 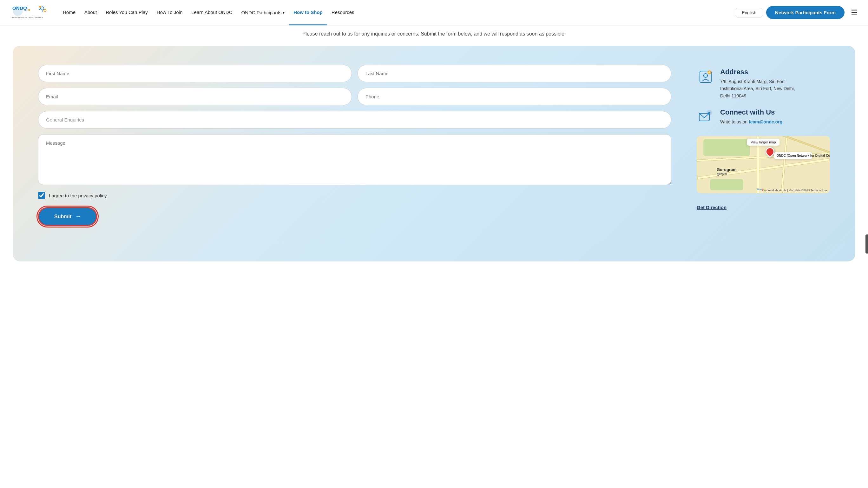 I want to click on svg-text: e, so click(x=766, y=189).